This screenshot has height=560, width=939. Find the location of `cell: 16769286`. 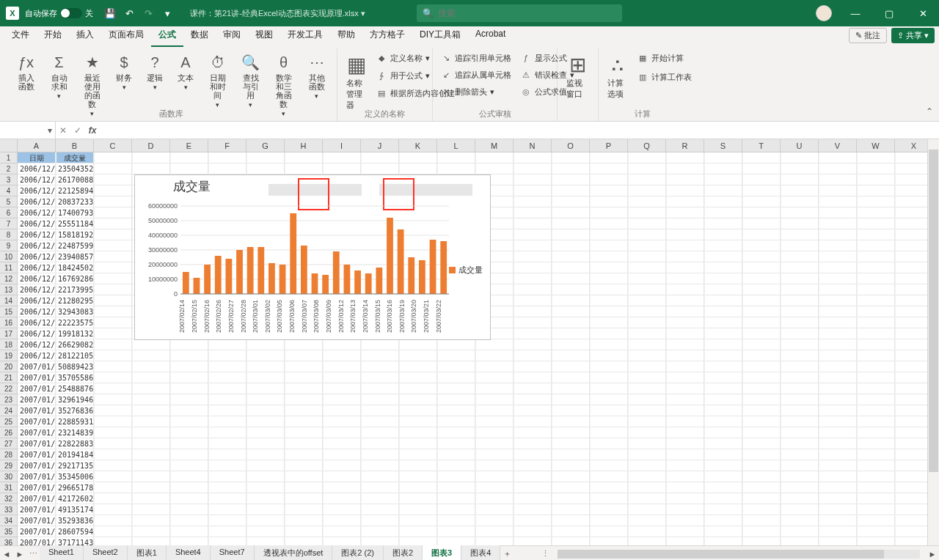

cell: 16769286 is located at coordinates (75, 279).